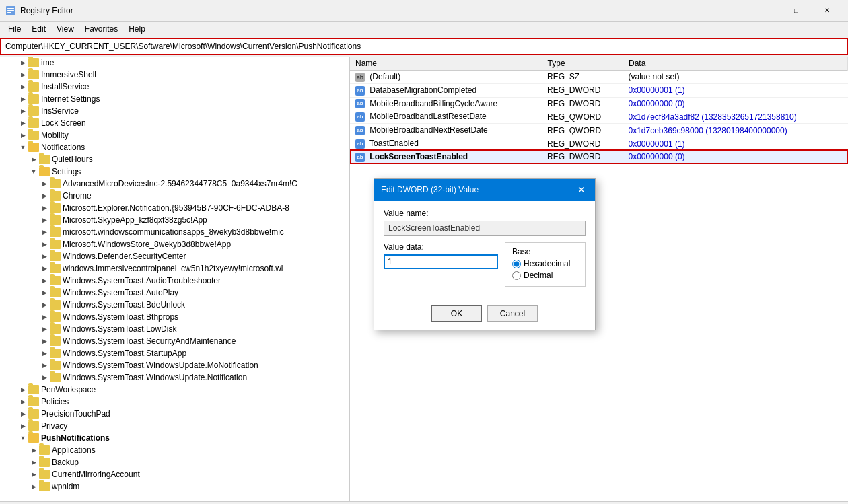 The image size is (848, 504). I want to click on value-data-input, so click(441, 262).